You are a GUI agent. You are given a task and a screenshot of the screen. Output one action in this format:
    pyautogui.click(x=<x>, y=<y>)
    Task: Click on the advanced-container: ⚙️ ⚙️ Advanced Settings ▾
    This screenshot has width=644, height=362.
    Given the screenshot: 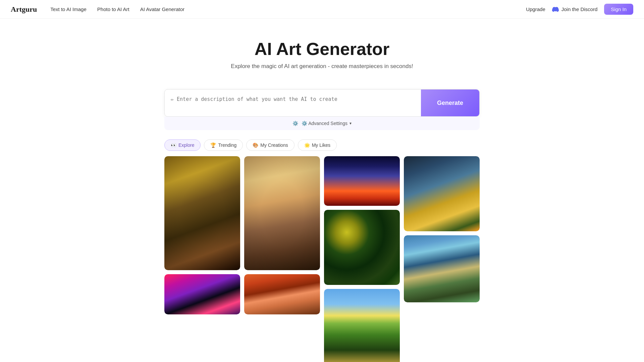 What is the action you would take?
    pyautogui.click(x=322, y=123)
    